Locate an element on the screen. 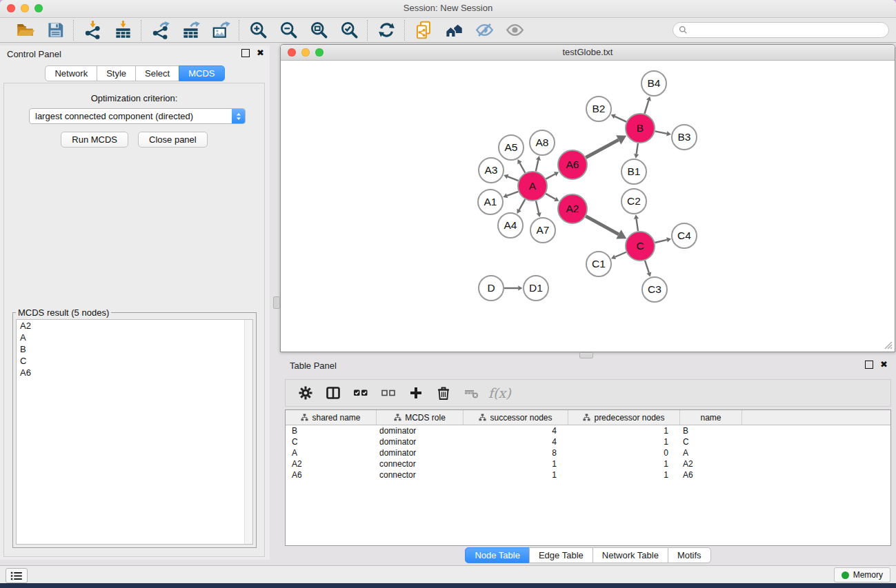 The image size is (896, 588). run-mcds-button: Run MCDS is located at coordinates (94, 139).